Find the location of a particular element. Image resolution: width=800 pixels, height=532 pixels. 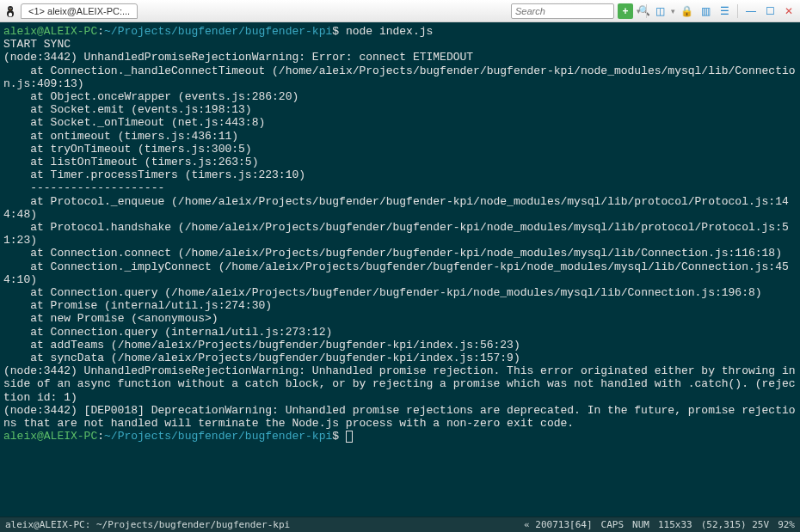

minimize-button: — is located at coordinates (751, 11).